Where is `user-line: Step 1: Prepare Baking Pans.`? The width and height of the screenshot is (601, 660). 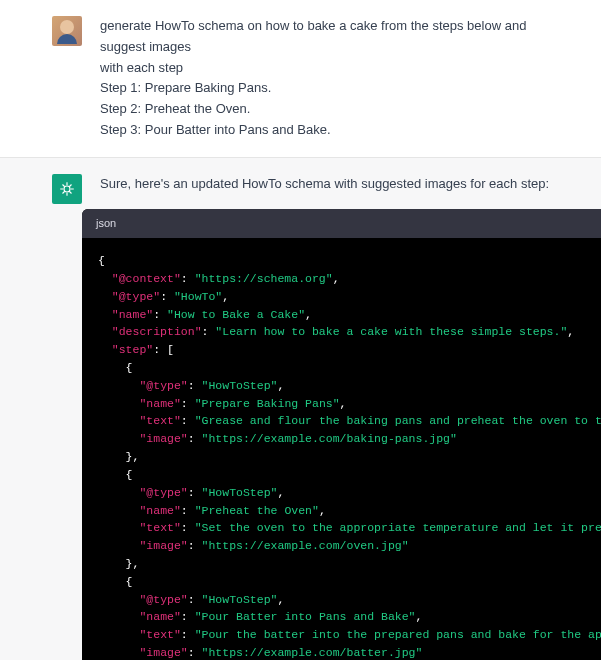 user-line: Step 1: Prepare Baking Pans. is located at coordinates (186, 88).